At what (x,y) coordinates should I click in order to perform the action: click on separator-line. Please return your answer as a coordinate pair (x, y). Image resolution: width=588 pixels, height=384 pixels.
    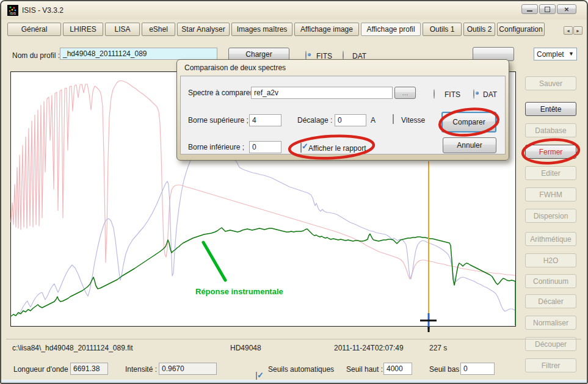
    Looking at the image, I should click on (294, 339).